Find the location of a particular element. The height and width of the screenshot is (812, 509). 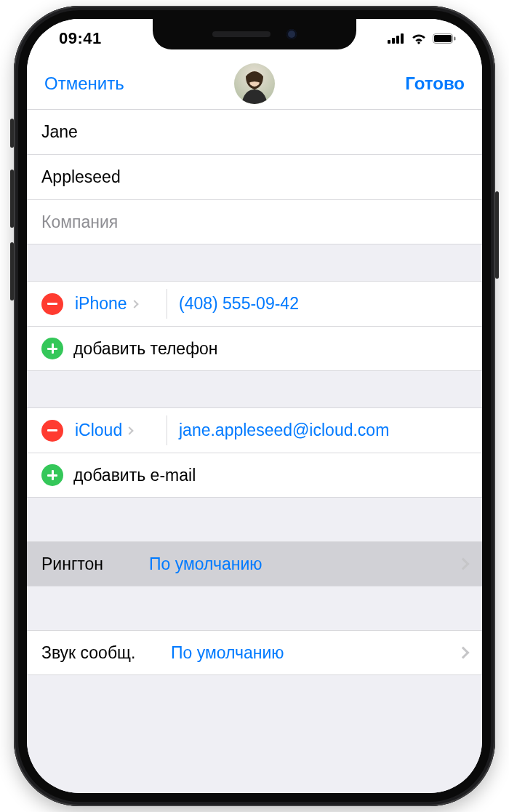

phone-row: iPhone (408) 555-09-42 is located at coordinates (254, 303).